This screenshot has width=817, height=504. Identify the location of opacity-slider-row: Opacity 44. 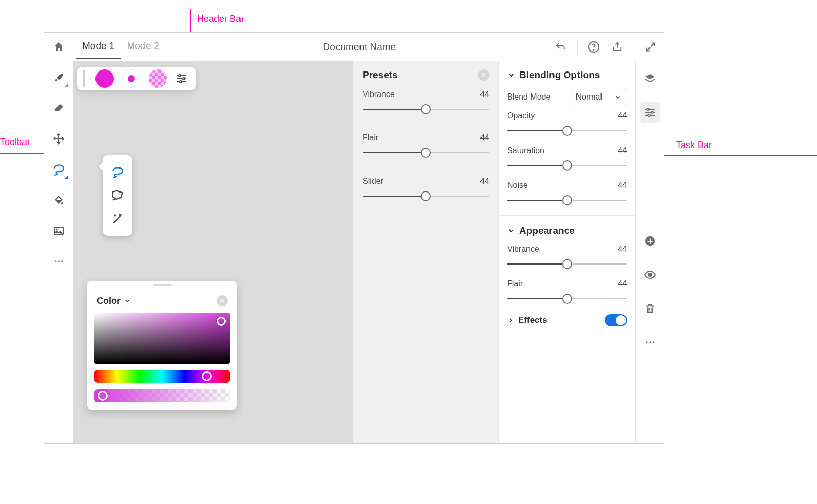
(567, 124).